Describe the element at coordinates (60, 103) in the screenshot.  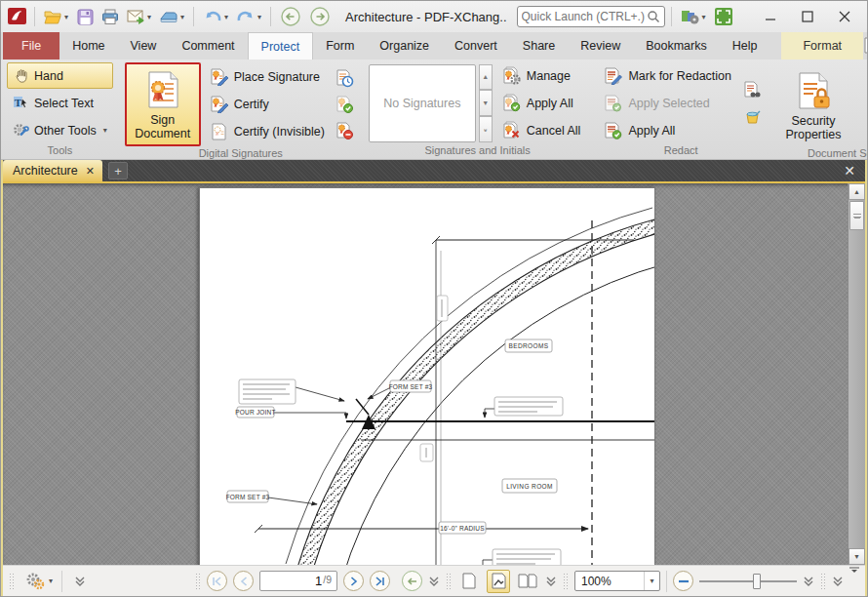
I see `select-text-button: T Select Text` at that location.